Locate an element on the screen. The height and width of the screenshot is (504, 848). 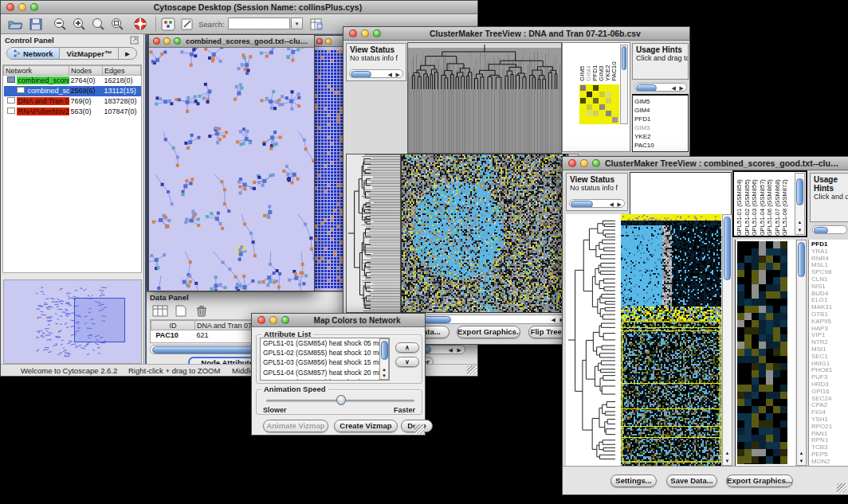
search-dropdown-icon: ▼ is located at coordinates (296, 24).